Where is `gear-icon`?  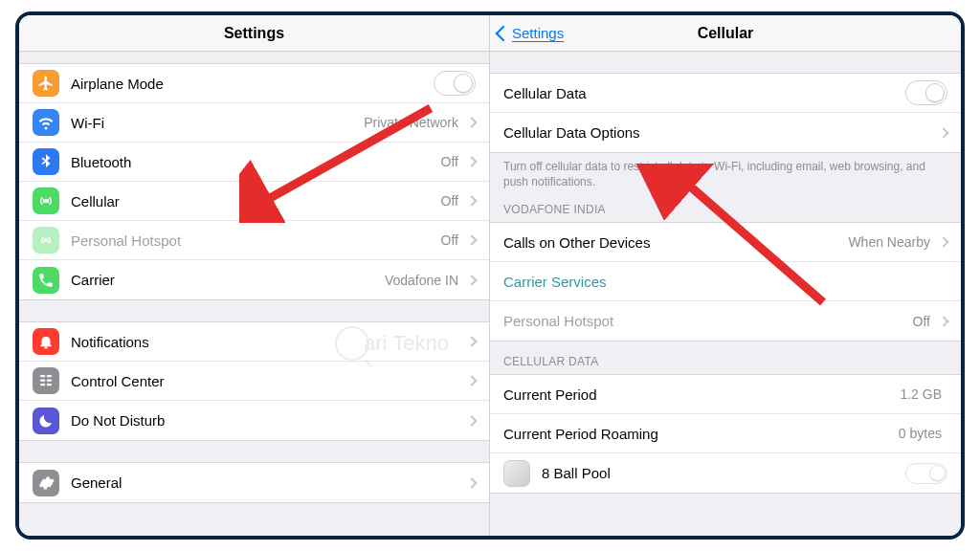 gear-icon is located at coordinates (46, 483).